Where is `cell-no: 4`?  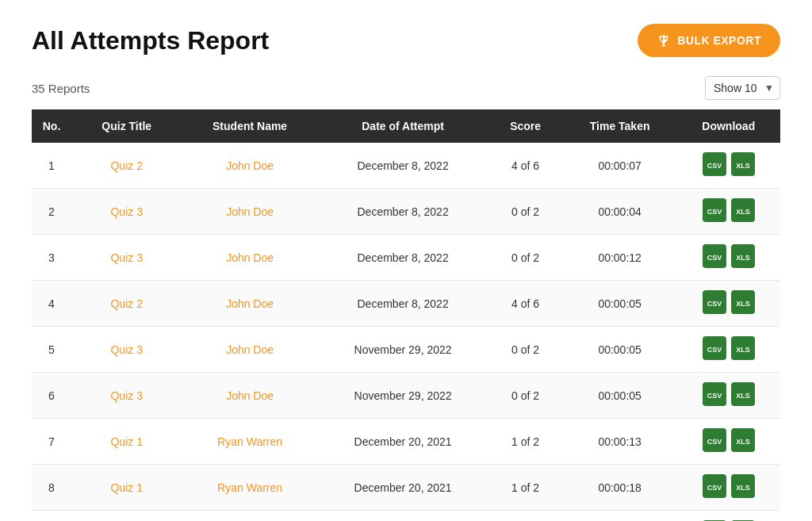
cell-no: 4 is located at coordinates (52, 304).